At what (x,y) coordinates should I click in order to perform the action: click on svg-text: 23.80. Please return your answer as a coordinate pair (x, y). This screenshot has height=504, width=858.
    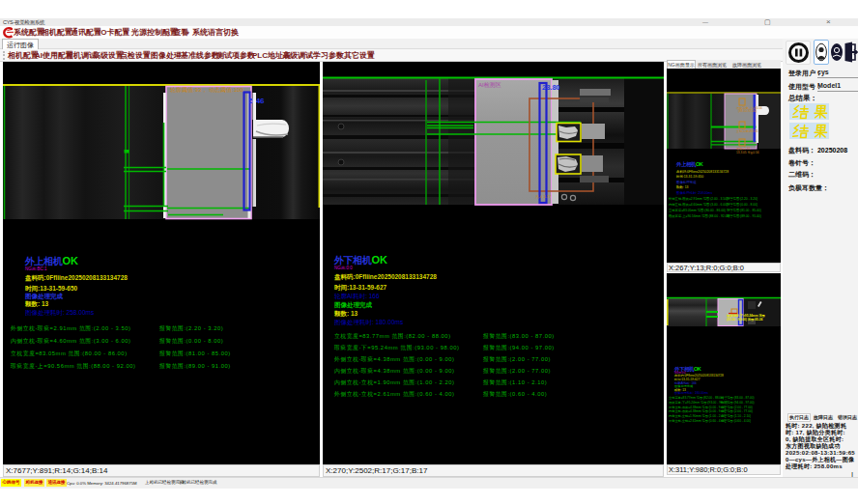
    Looking at the image, I should click on (551, 87).